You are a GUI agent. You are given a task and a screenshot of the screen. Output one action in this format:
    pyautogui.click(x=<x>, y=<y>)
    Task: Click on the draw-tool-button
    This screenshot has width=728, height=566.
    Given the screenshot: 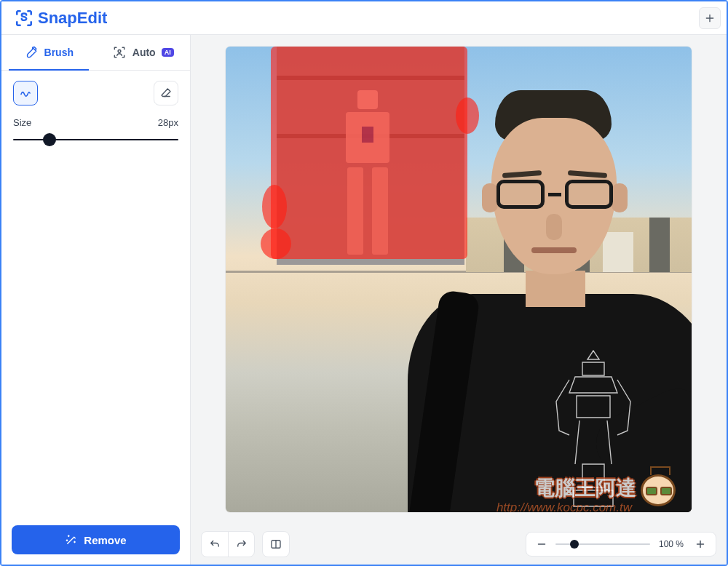 What is the action you would take?
    pyautogui.click(x=25, y=93)
    